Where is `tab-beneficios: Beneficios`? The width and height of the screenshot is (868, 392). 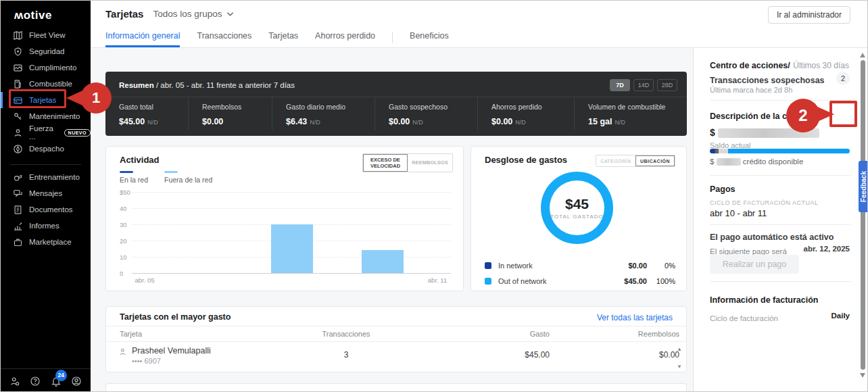
tab-beneficios: Beneficios is located at coordinates (429, 39).